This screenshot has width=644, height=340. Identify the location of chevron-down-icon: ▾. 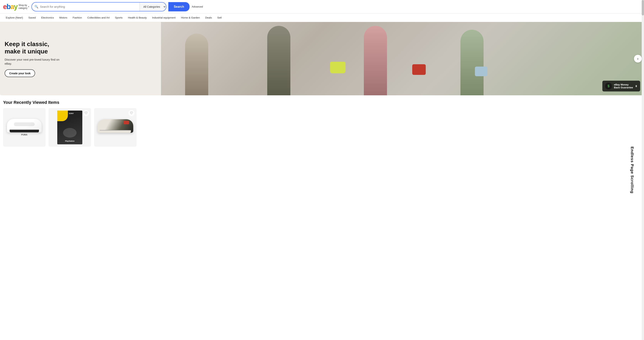
(28, 7).